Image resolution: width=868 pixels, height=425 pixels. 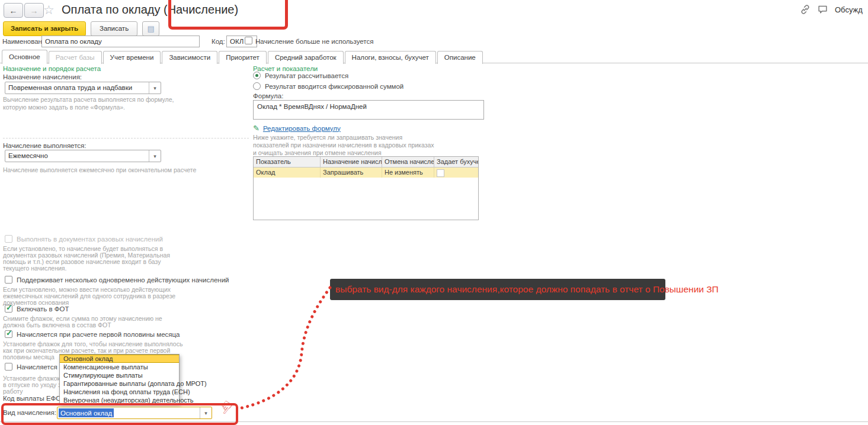 What do you see at coordinates (328, 137) in the screenshot?
I see `indicators-note-line: Ниже укажите, требуется ли запрашивать з…` at bounding box center [328, 137].